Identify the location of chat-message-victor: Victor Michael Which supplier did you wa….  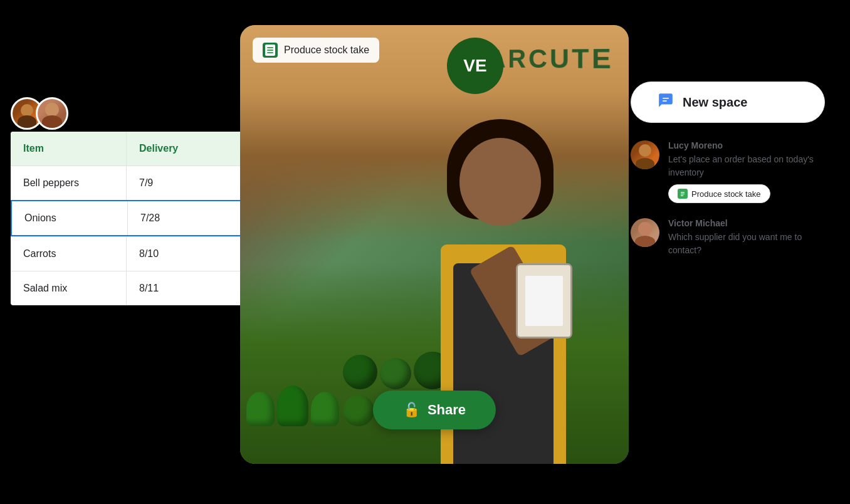
(728, 238).